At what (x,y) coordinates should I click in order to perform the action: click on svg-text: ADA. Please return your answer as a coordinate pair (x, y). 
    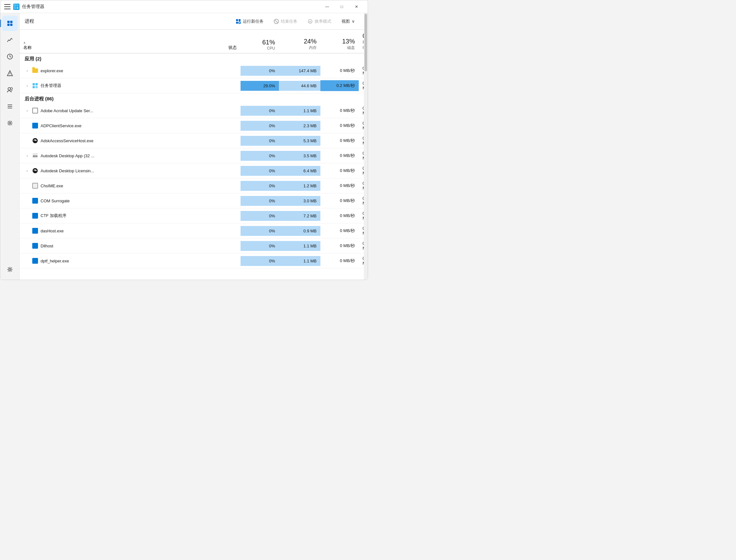
    Looking at the image, I should click on (35, 156).